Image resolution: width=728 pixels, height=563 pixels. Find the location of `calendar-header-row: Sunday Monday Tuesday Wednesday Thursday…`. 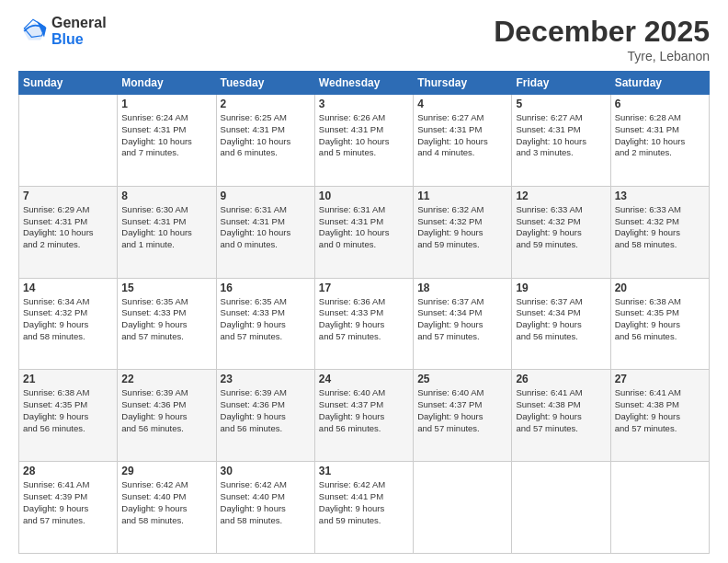

calendar-header-row: Sunday Monday Tuesday Wednesday Thursday… is located at coordinates (364, 83).